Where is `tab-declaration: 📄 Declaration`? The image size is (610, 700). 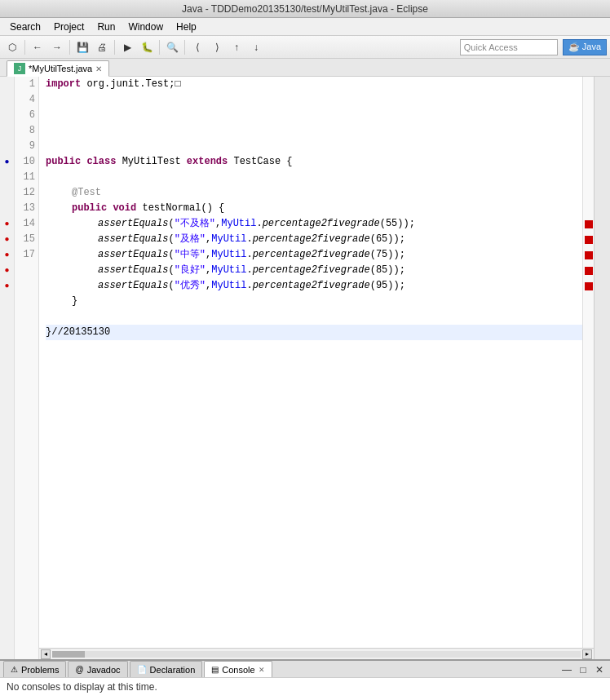 tab-declaration: 📄 Declaration is located at coordinates (166, 669).